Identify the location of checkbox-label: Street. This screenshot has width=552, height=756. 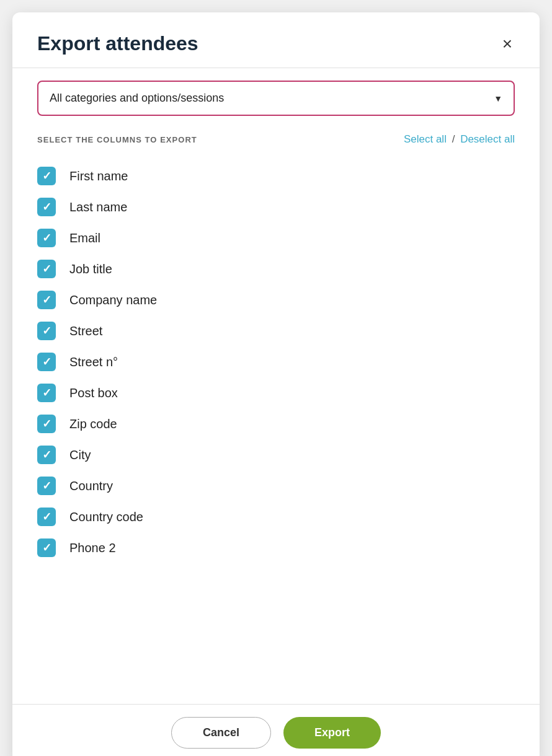
(86, 331).